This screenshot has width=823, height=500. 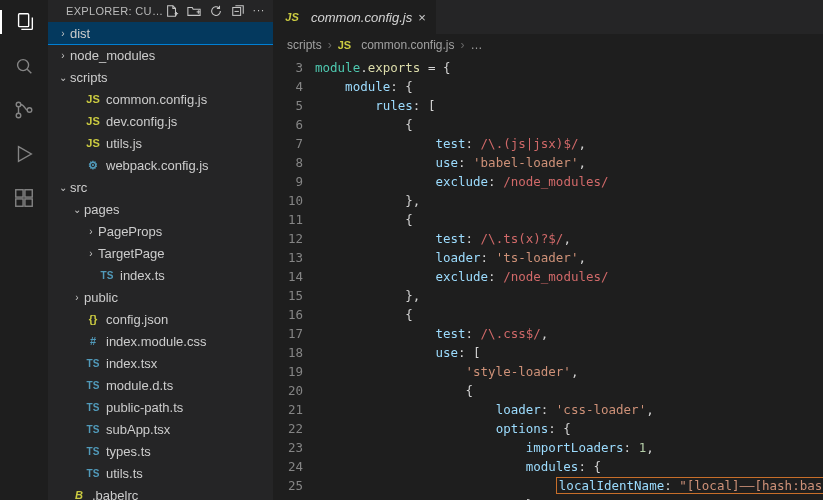 I want to click on collapse-all-icon, so click(x=238, y=11).